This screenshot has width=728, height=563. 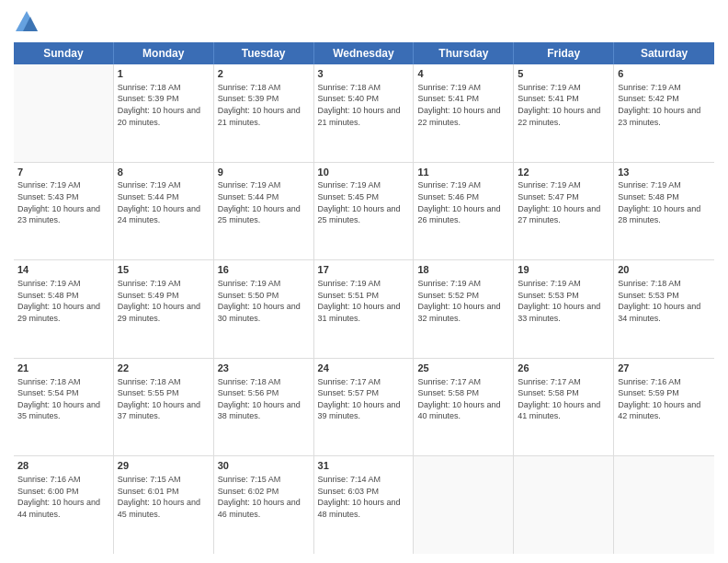 I want to click on day-number: 26, so click(x=563, y=368).